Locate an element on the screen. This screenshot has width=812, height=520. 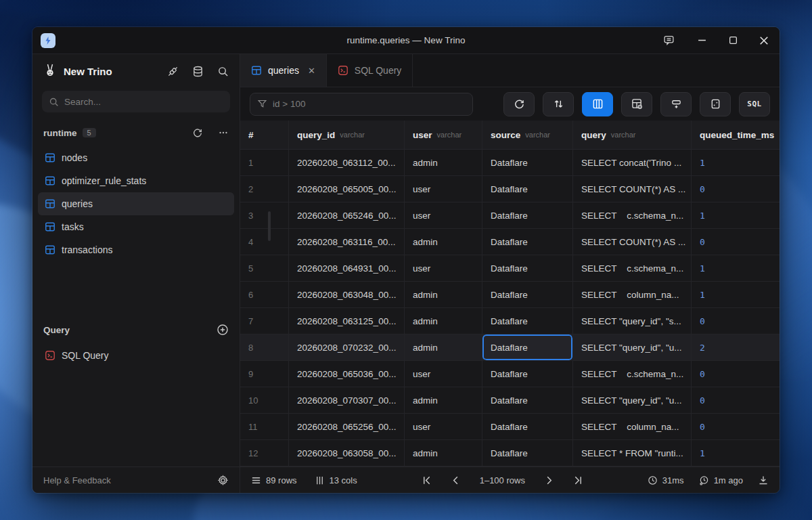
feedback-icon is located at coordinates (669, 41).